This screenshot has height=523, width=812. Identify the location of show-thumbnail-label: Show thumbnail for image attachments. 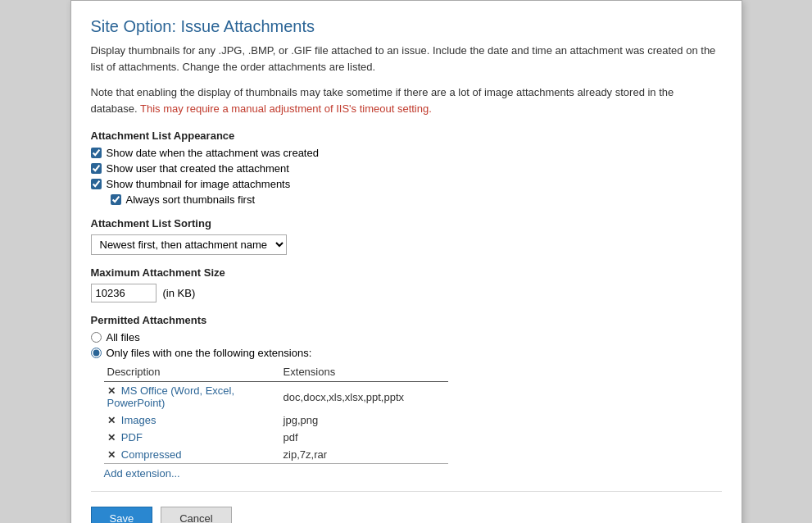
(198, 184).